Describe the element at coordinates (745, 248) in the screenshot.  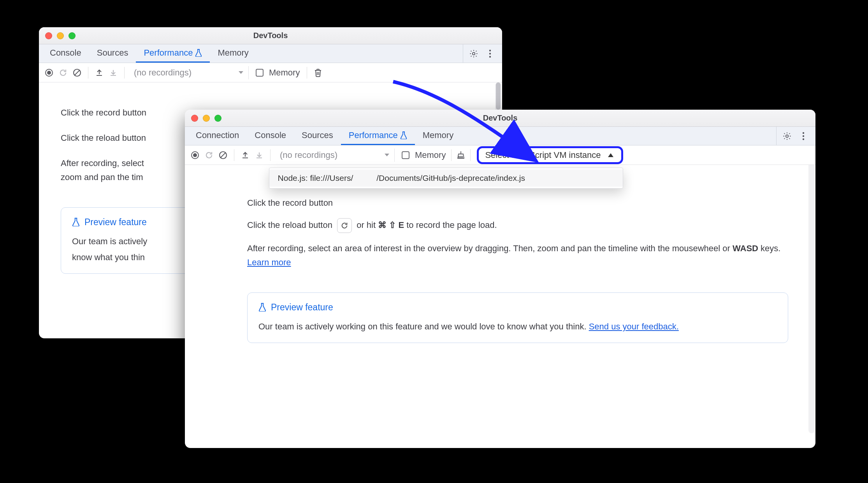
I see `wasd-text: WASD` at that location.